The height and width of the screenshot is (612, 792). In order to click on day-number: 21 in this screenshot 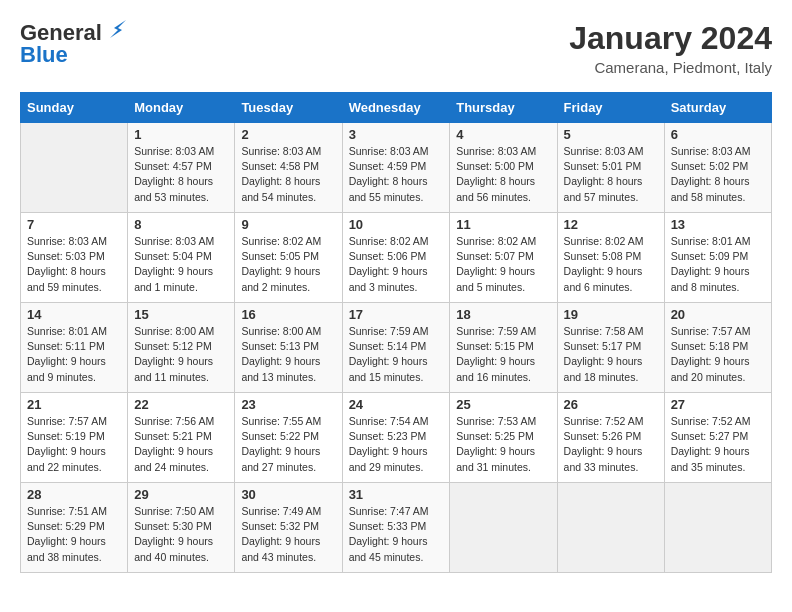, I will do `click(74, 404)`.